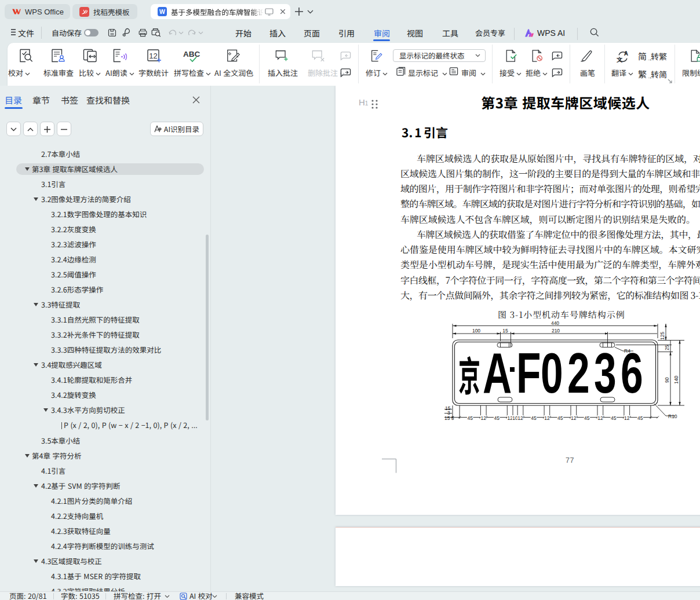 This screenshot has height=600, width=700. Describe the element at coordinates (162, 12) in the screenshot. I see `svg-text: W` at that location.